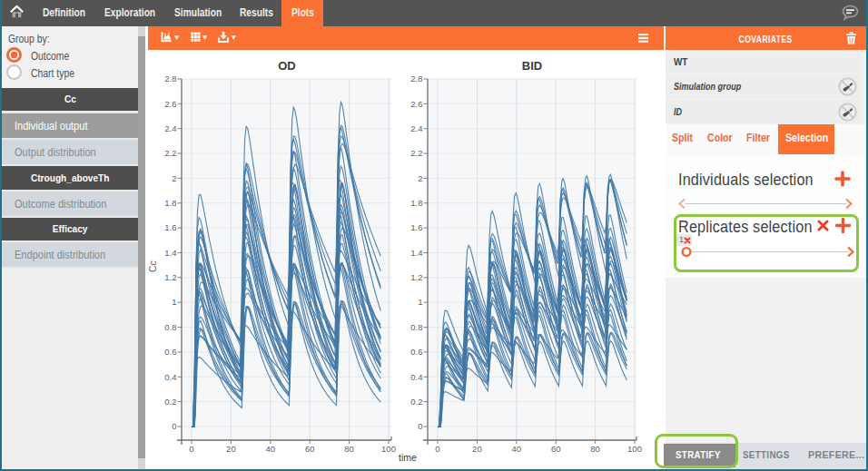  What do you see at coordinates (153, 267) in the screenshot?
I see `svg-text: Cc` at bounding box center [153, 267].